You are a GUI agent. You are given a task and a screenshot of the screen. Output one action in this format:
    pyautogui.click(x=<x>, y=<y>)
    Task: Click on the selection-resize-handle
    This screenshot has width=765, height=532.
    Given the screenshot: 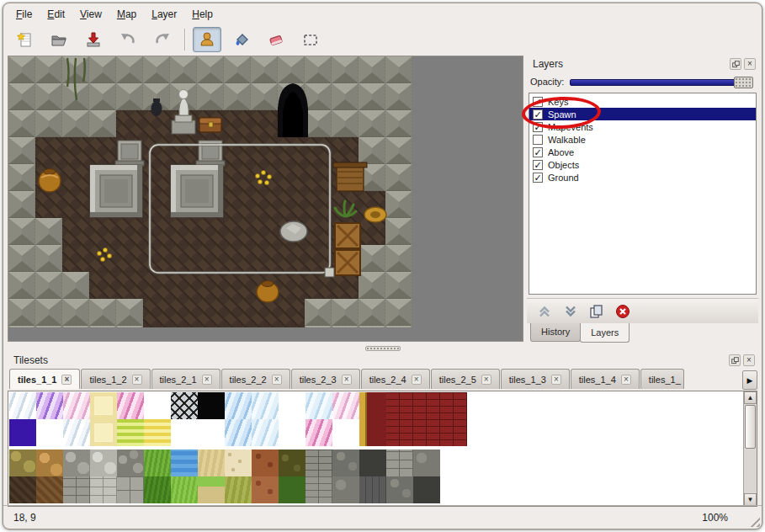 What is the action you would take?
    pyautogui.click(x=330, y=273)
    